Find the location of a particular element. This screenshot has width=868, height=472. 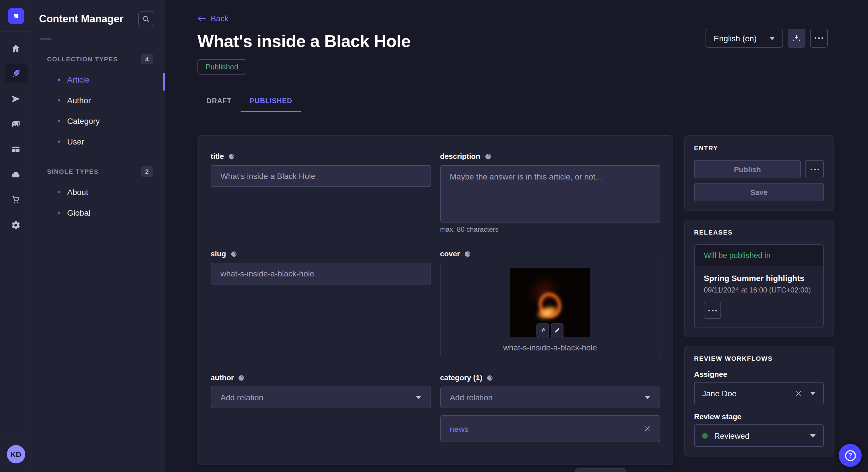

rail-bottom: KD is located at coordinates (16, 455).